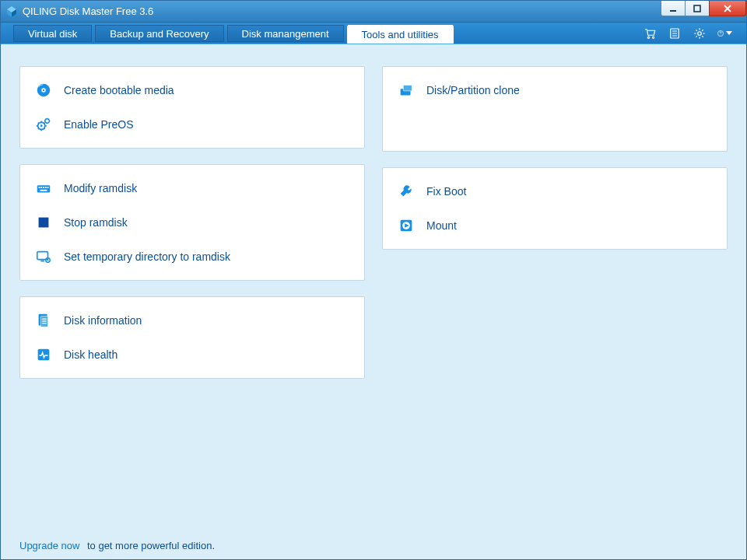  Describe the element at coordinates (703, 9) in the screenshot. I see `window-controls` at that location.